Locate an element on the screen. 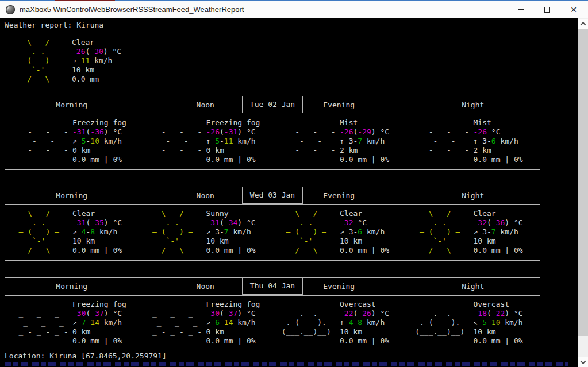 The height and width of the screenshot is (367, 588). weather-details: Mist-26(-29) °C↑ 3-7 km/h2 km0.0 mm | 0% is located at coordinates (364, 144).